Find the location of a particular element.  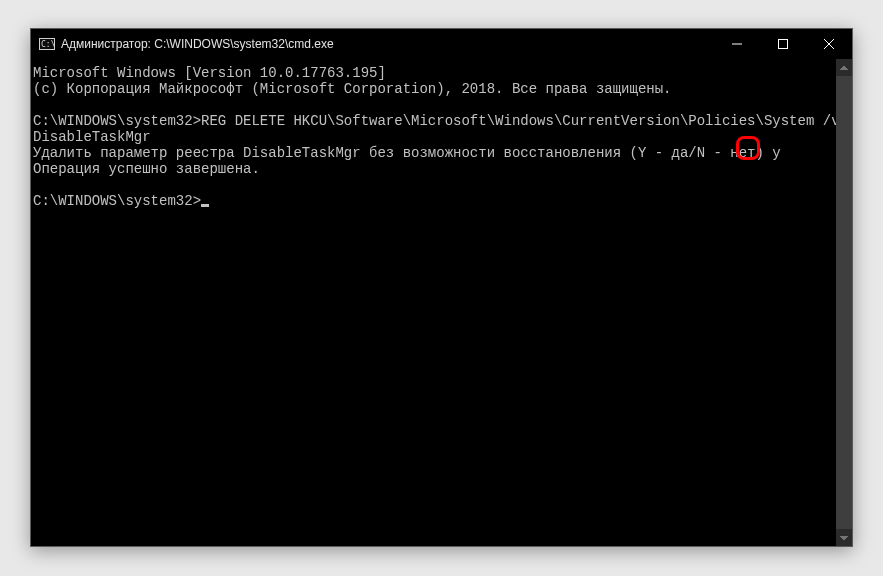

window-title: Администратор: C:\WINDOWS\system32\cmd.e… is located at coordinates (198, 44).